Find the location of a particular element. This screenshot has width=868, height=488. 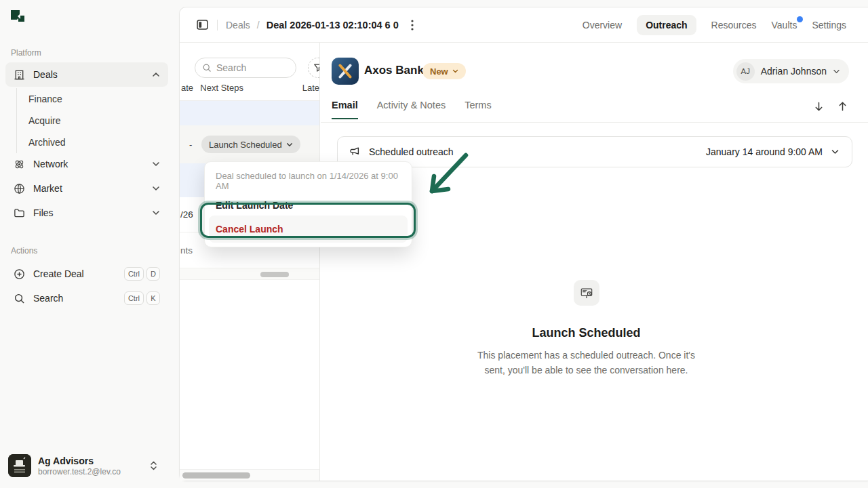

arrow-down-icon is located at coordinates (819, 106).